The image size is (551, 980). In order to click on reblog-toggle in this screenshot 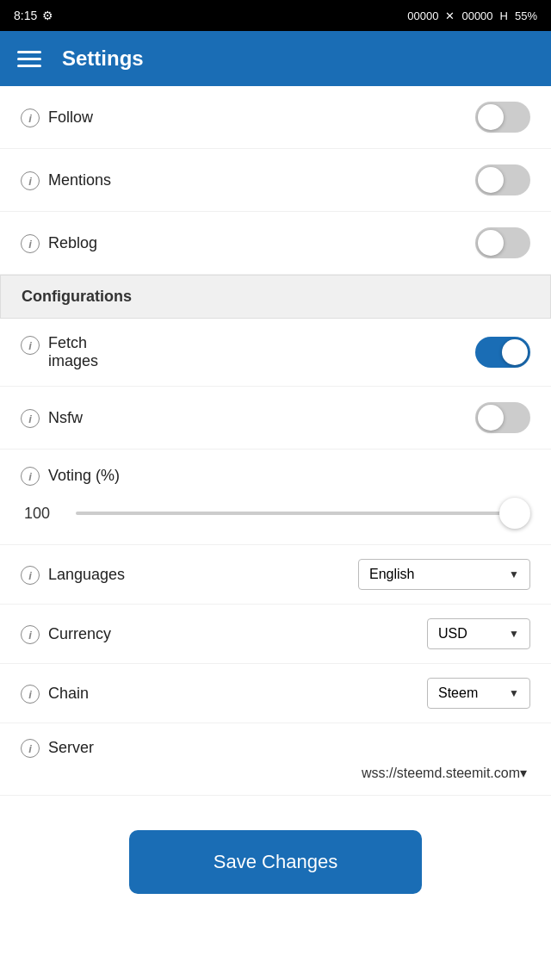, I will do `click(503, 243)`.